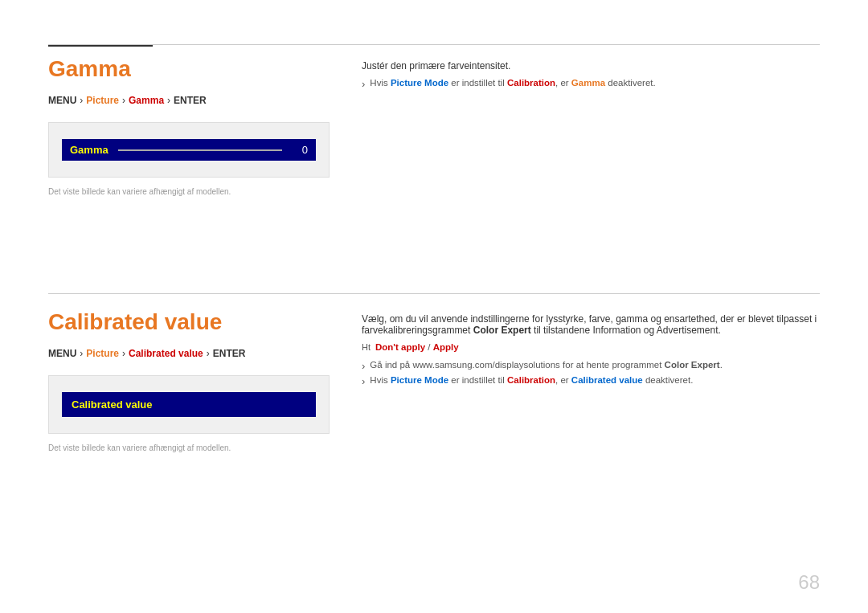 This screenshot has width=868, height=613. What do you see at coordinates (89, 149) in the screenshot?
I see `gamma-ui-label: Gamma` at bounding box center [89, 149].